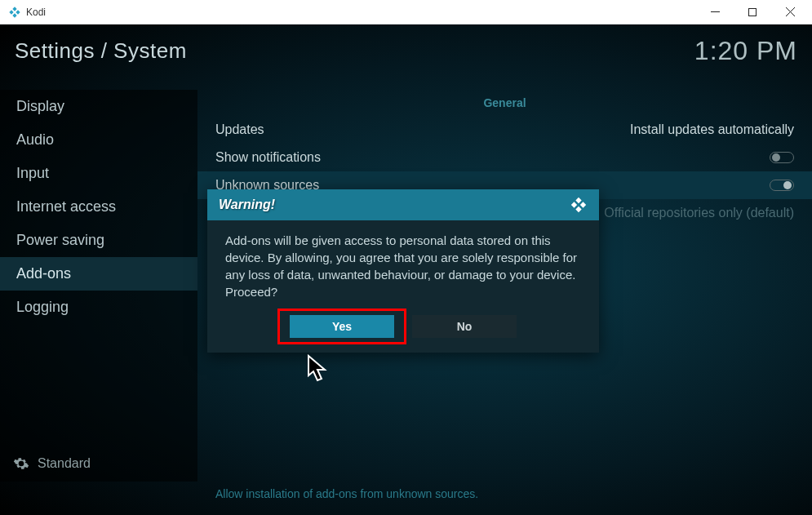 The height and width of the screenshot is (515, 812). What do you see at coordinates (342, 326) in the screenshot?
I see `yes-button: Yes` at bounding box center [342, 326].